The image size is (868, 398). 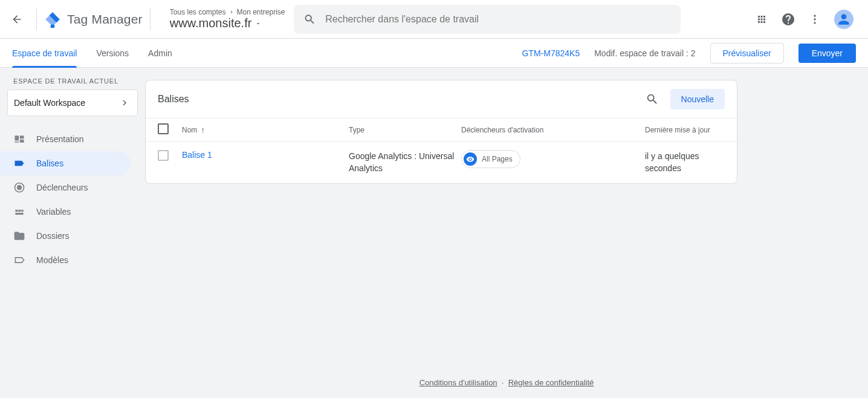 What do you see at coordinates (53, 212) in the screenshot?
I see `nav-label: Variables` at bounding box center [53, 212].